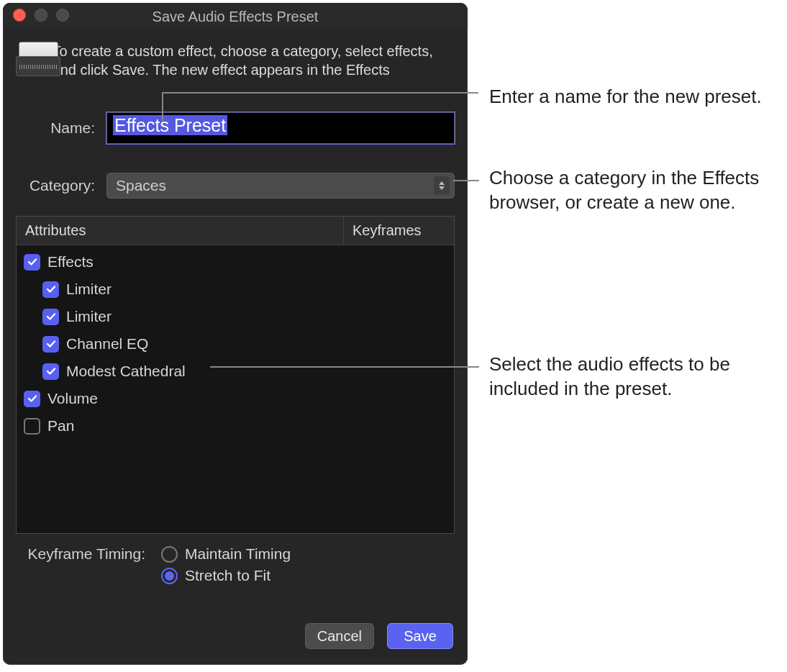  I want to click on table-header: Attributes Keyframes, so click(235, 231).